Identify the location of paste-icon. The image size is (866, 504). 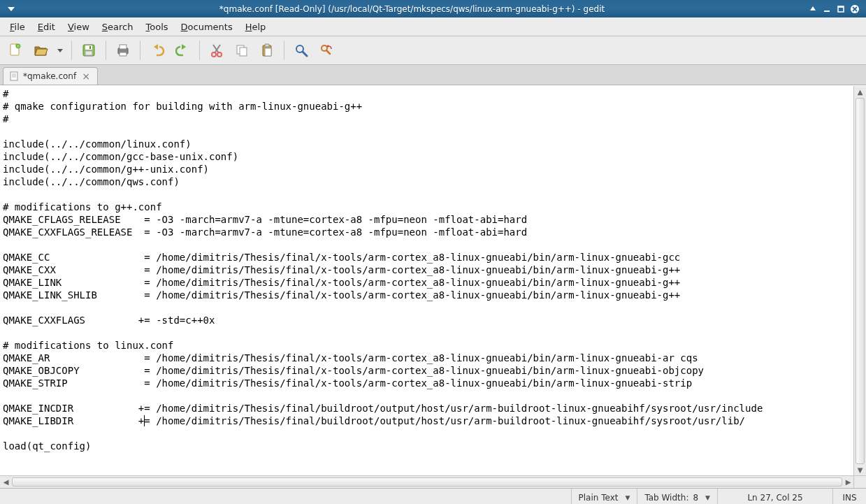
(267, 50).